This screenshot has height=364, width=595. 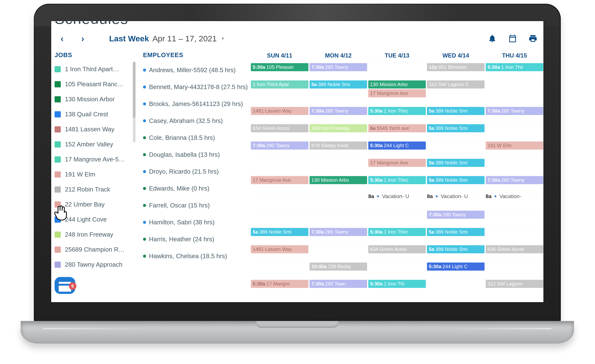 What do you see at coordinates (94, 189) in the screenshot?
I see `job-item: 212 Robin Track` at bounding box center [94, 189].